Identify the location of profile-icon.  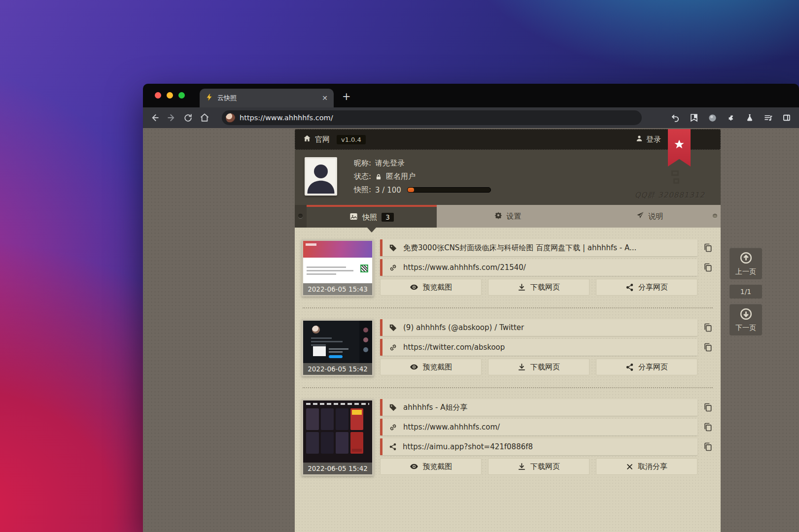
(713, 118).